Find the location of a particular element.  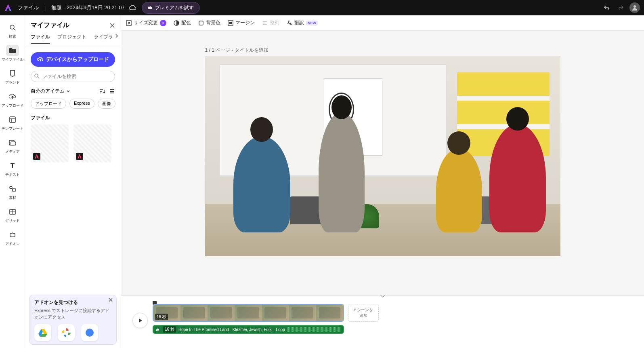

tab-projects: プロジェクト is located at coordinates (72, 39).